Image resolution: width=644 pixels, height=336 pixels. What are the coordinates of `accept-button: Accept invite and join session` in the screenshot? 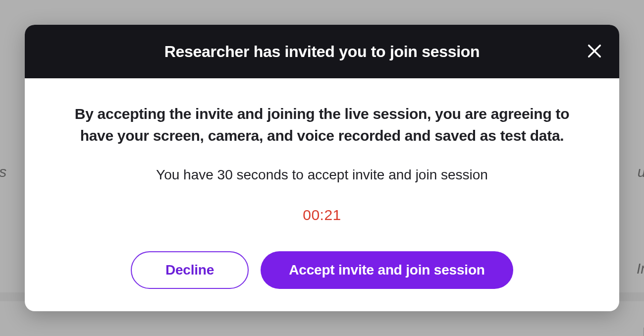 It's located at (387, 270).